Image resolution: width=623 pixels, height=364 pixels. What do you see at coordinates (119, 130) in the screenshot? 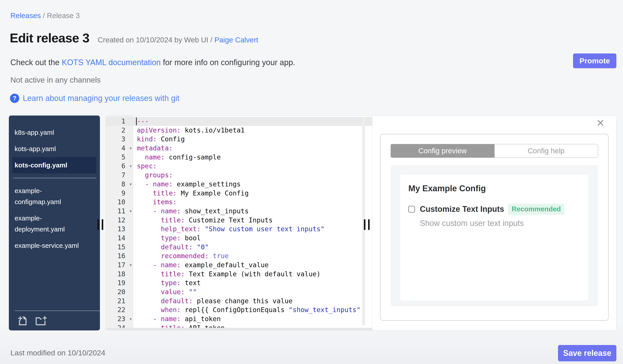
I see `line-number: 2` at bounding box center [119, 130].